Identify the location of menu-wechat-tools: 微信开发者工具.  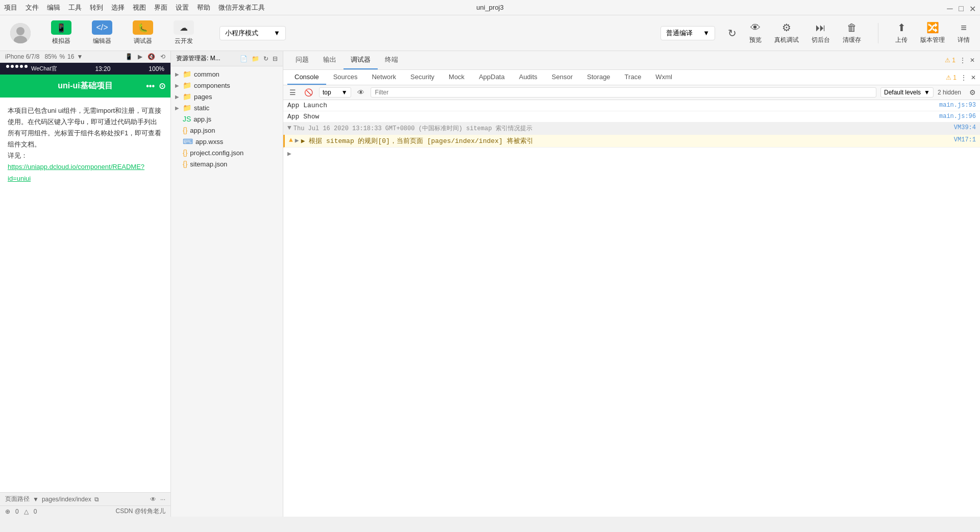
(242, 8).